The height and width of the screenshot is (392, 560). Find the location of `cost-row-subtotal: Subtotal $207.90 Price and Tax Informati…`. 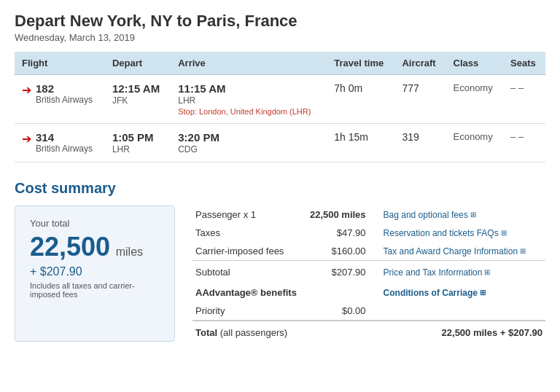

cost-row-subtotal: Subtotal $207.90 Price and Tax Informati… is located at coordinates (369, 271).